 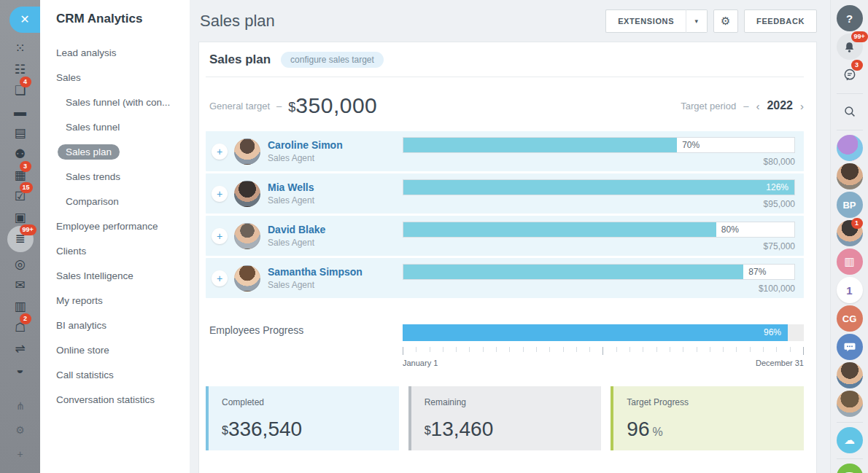 I want to click on robot-icon: ☖2, so click(x=20, y=328).